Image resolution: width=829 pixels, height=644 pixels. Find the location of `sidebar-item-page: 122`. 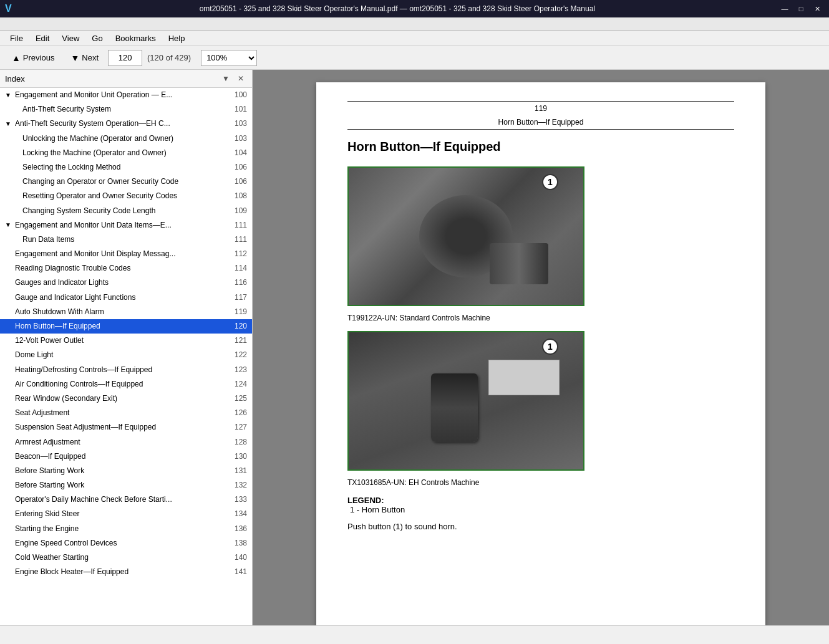

sidebar-item-page: 122 is located at coordinates (238, 355).